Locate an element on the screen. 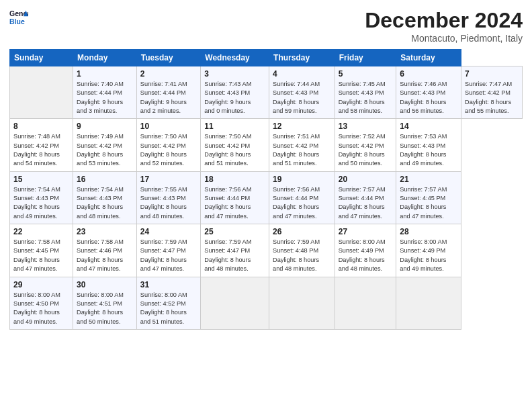 This screenshot has width=532, height=411. day-number: 30 is located at coordinates (105, 285).